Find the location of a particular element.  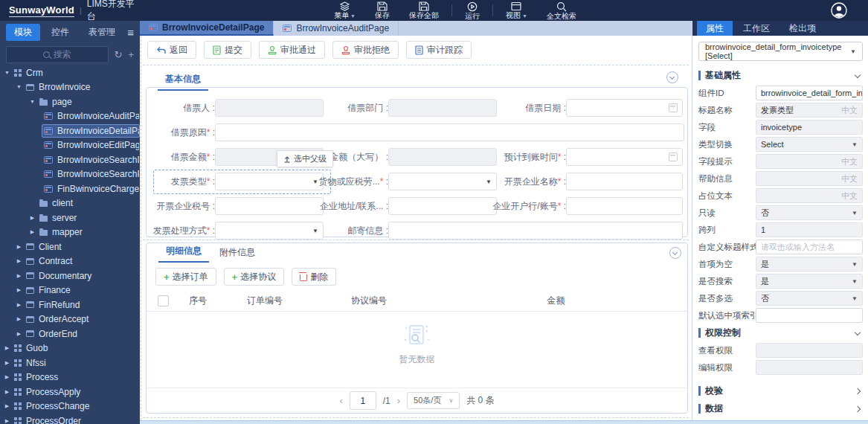

page-number-input is located at coordinates (363, 400).